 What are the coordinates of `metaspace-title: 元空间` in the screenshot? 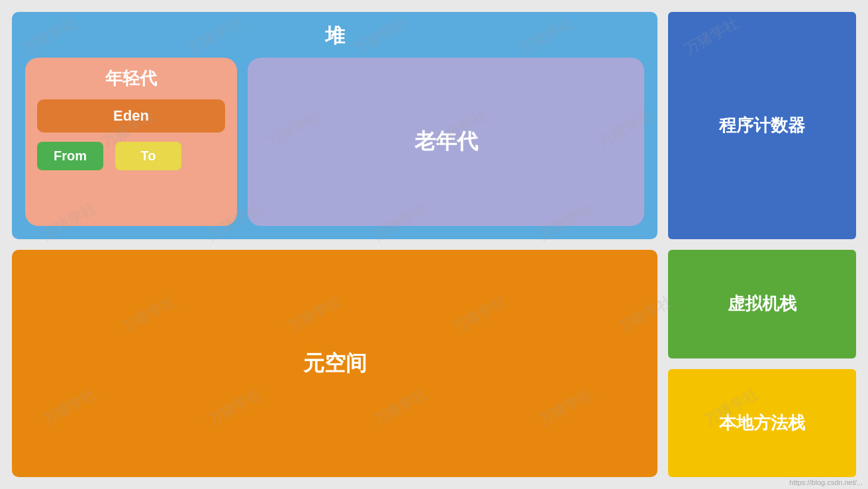 It's located at (335, 364).